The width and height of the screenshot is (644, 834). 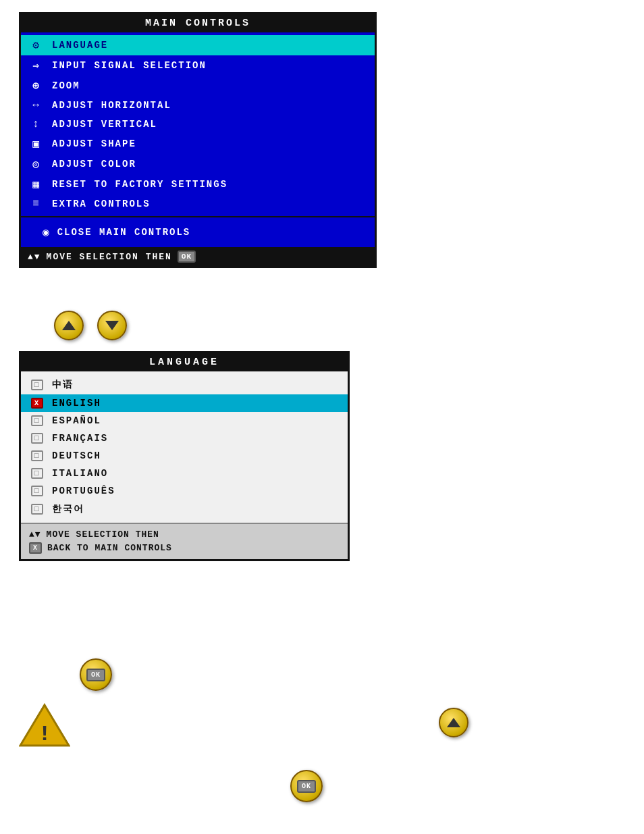 What do you see at coordinates (198, 23) in the screenshot?
I see `main-controls-title: MAIN CONTROLS` at bounding box center [198, 23].